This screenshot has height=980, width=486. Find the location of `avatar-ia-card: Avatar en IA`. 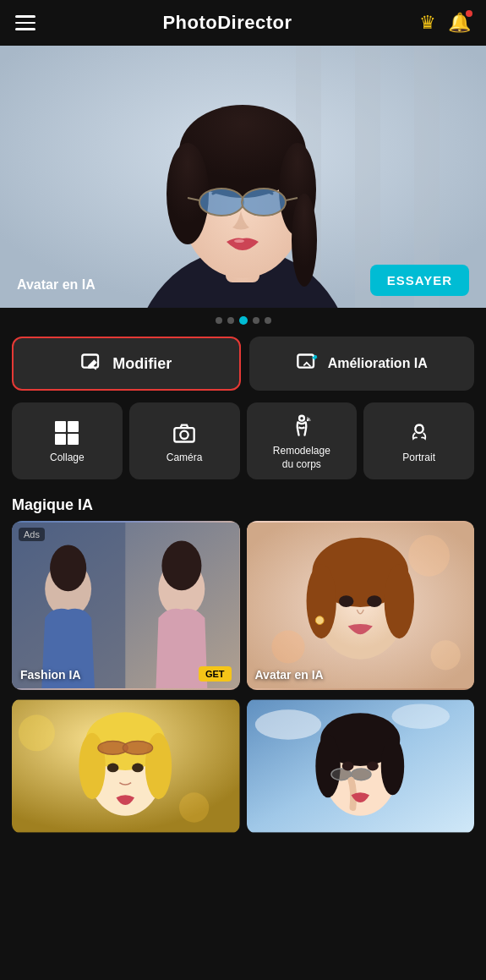

avatar-ia-card: Avatar en IA is located at coordinates (361, 605).